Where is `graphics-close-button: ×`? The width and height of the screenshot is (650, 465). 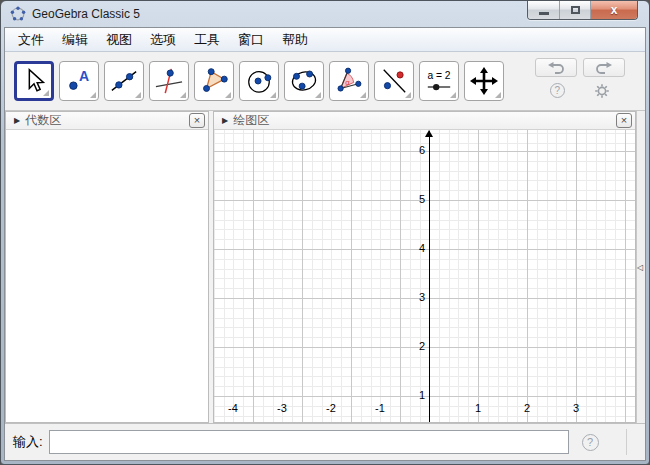 graphics-close-button: × is located at coordinates (624, 120).